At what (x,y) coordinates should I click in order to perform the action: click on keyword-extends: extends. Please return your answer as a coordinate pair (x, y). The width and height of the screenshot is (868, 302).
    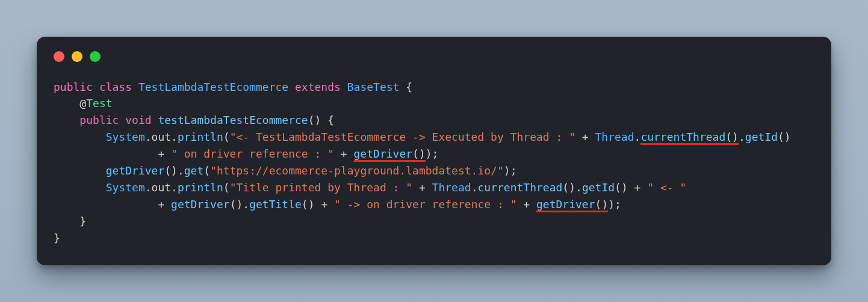
    Looking at the image, I should click on (318, 87).